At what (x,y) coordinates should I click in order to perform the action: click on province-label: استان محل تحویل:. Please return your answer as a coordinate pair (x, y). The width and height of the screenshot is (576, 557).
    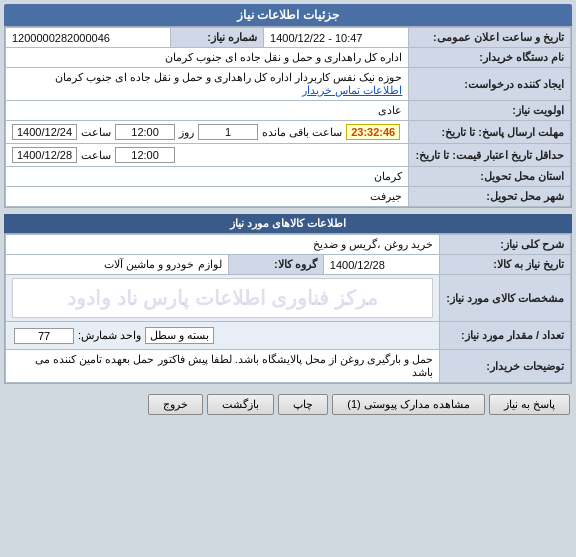
    Looking at the image, I should click on (490, 177).